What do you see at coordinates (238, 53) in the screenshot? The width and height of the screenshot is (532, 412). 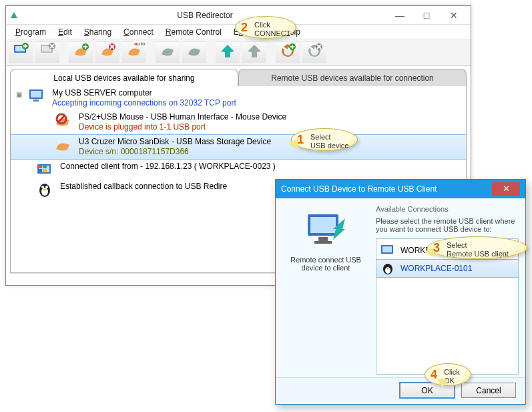 I see `toolbar: auto` at bounding box center [238, 53].